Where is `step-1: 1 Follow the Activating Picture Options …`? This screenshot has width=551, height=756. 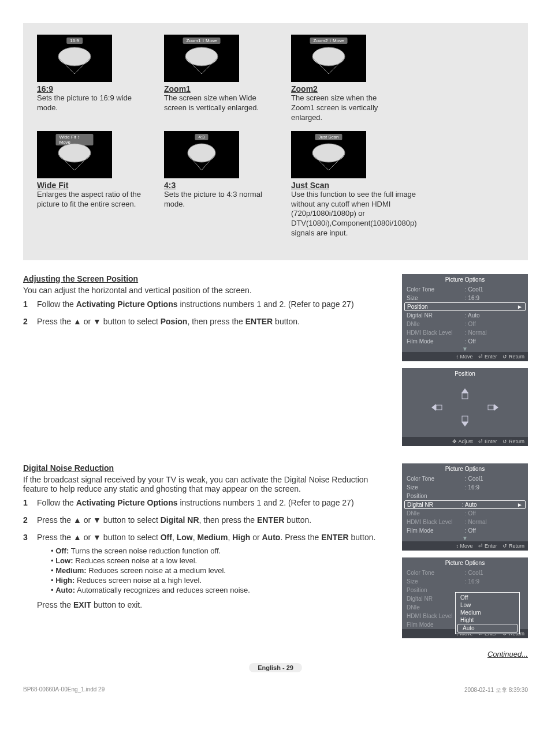
step-1: 1 Follow the Activating Picture Options … is located at coordinates (207, 304).